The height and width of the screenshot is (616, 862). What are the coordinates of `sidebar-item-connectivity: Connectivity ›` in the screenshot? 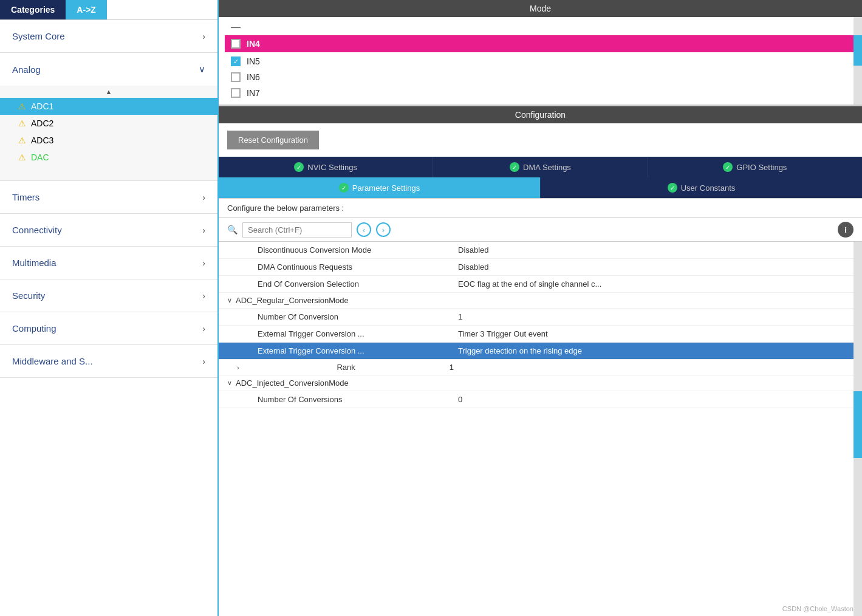 It's located at (109, 230).